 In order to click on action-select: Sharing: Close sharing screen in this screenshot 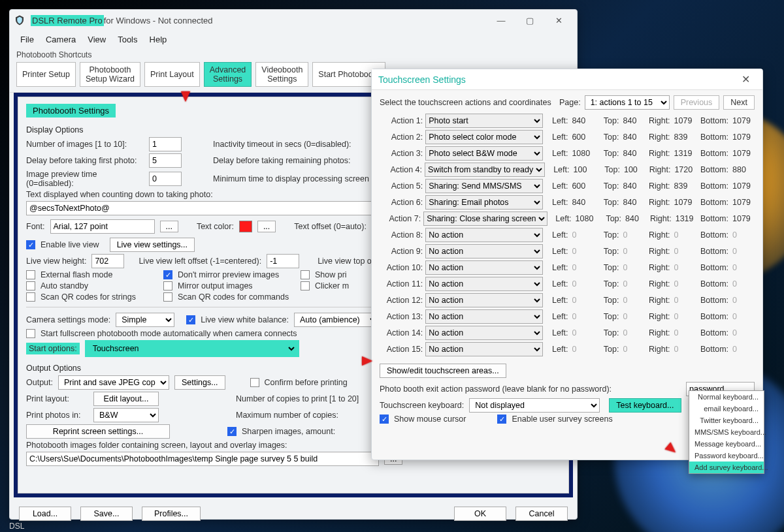, I will do `click(485, 219)`.